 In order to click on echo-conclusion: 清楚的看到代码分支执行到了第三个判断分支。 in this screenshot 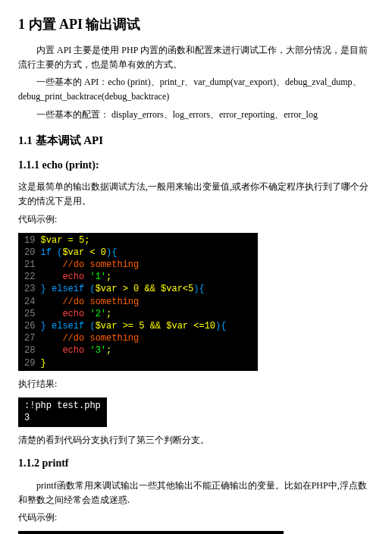, I will do `click(196, 440)`.